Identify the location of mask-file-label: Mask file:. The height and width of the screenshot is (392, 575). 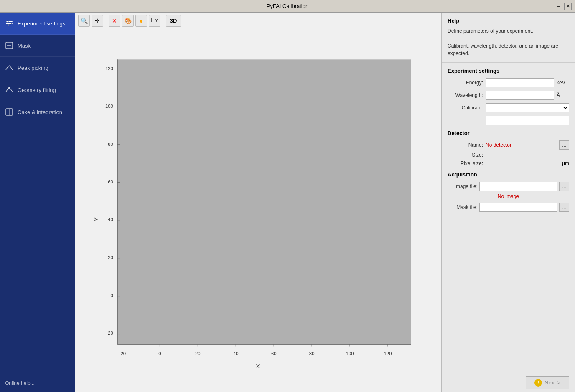
(463, 207).